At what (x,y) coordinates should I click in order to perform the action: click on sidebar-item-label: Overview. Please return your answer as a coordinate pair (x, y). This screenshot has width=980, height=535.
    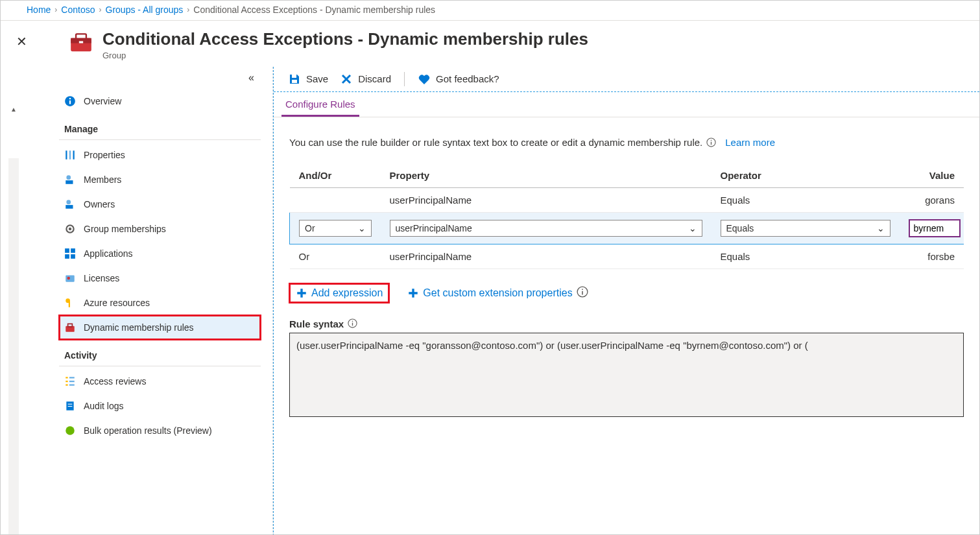
    Looking at the image, I should click on (102, 101).